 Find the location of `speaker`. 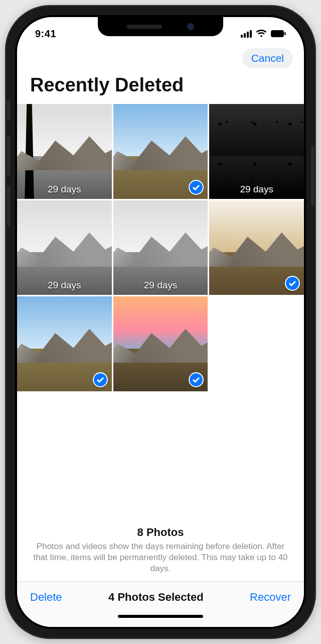

speaker is located at coordinates (144, 27).